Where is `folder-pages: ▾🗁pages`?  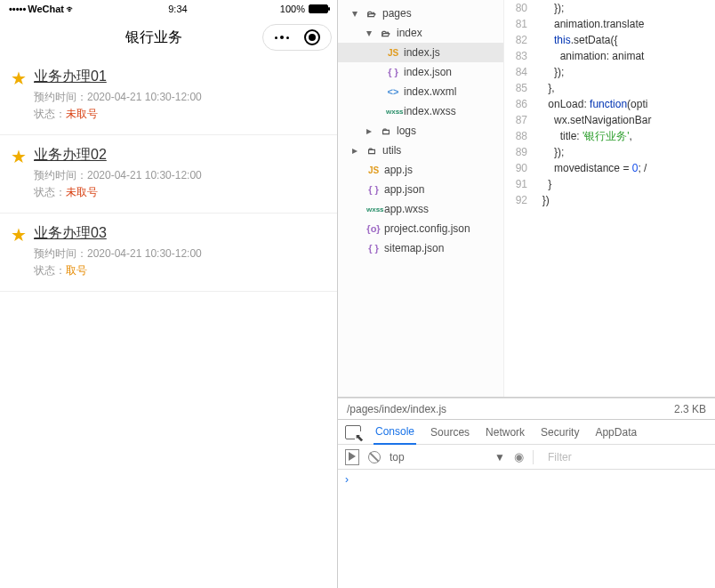
folder-pages: ▾🗁pages is located at coordinates (421, 13).